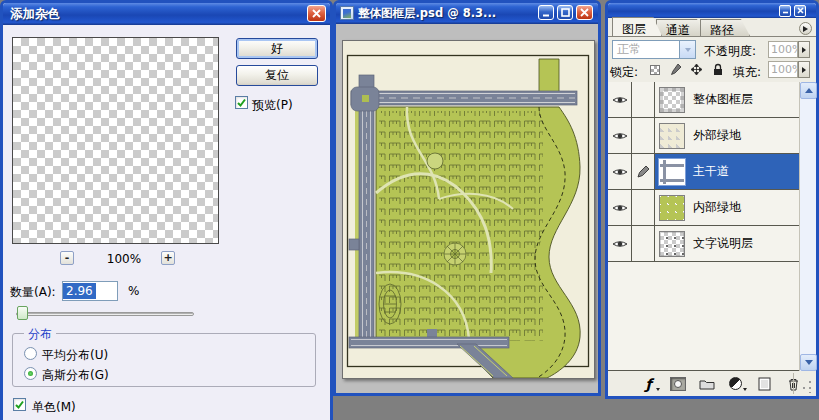  I want to click on new-group-button, so click(706, 384).